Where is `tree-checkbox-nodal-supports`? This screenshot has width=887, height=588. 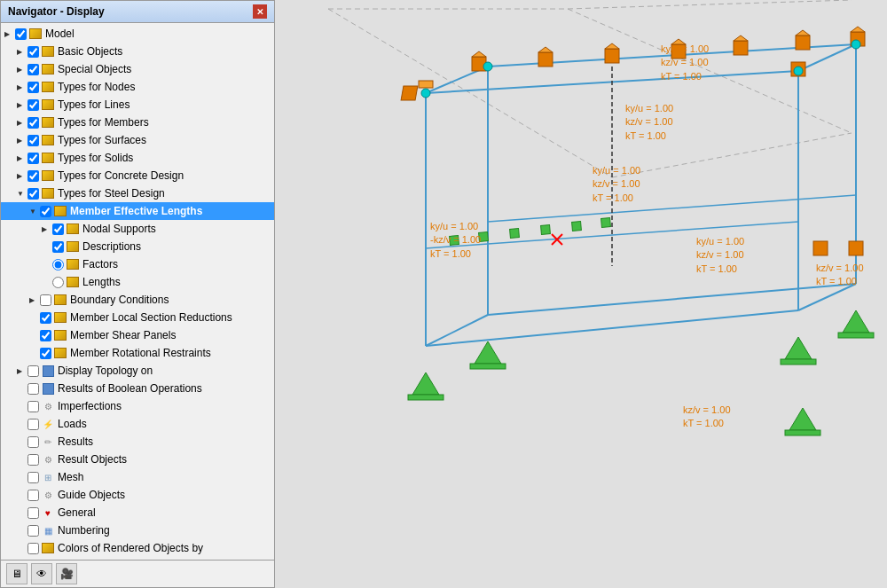
tree-checkbox-nodal-supports is located at coordinates (59, 229).